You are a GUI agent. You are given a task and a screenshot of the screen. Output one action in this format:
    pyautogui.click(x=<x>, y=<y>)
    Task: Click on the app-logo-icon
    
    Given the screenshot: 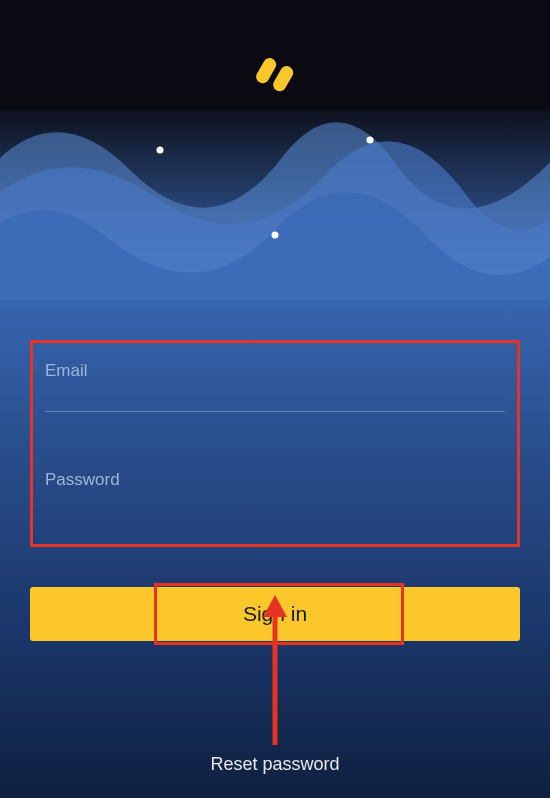 What is the action you would take?
    pyautogui.click(x=275, y=77)
    